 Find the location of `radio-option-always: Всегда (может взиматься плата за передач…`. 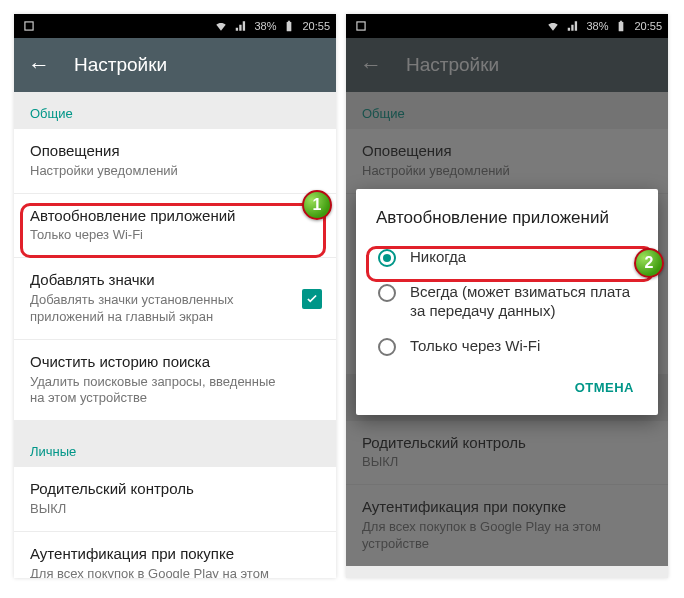

radio-option-always: Всегда (может взиматься плата за передач… is located at coordinates (507, 302).